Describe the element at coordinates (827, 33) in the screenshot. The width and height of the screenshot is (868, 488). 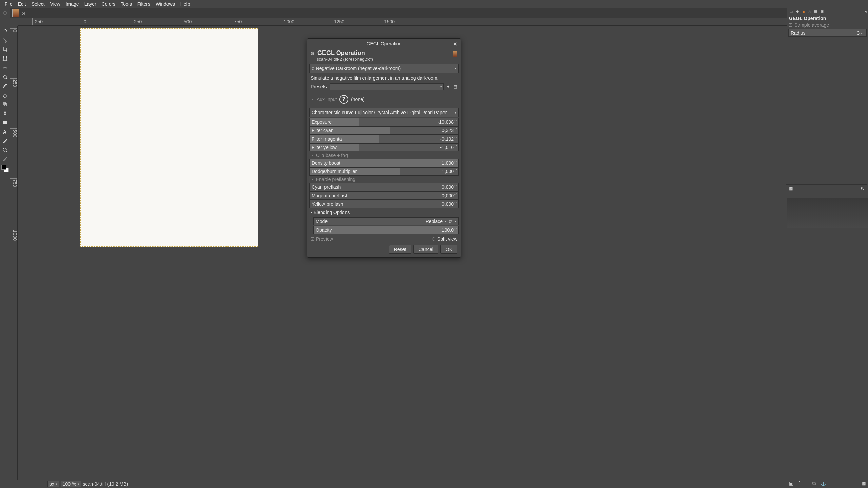
I see `radius-field: Radius 3 ▴▾` at that location.